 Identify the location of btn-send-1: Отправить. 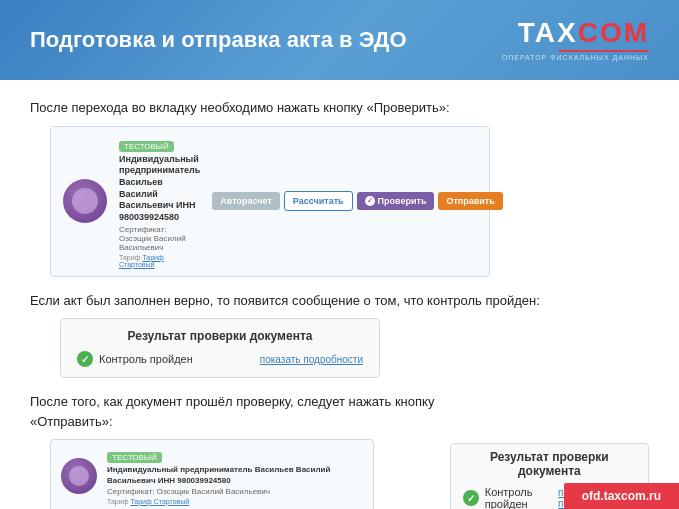
(470, 201).